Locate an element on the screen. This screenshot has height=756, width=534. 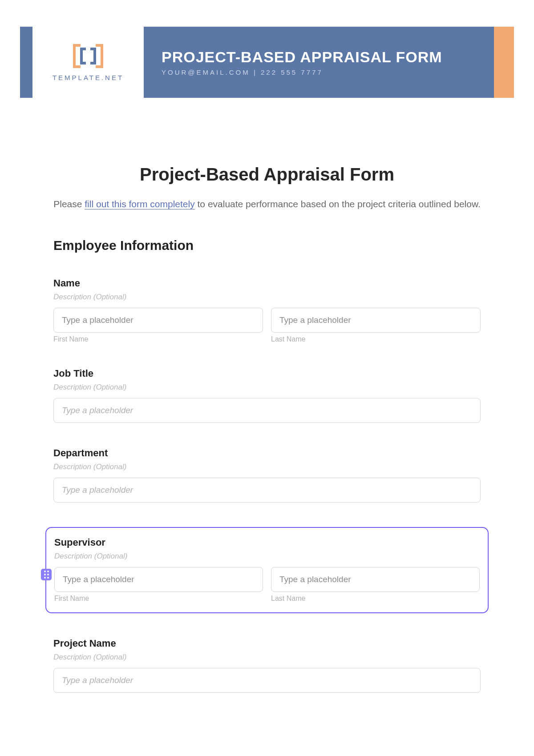
intro-link: fill out this form completely is located at coordinates (140, 204).